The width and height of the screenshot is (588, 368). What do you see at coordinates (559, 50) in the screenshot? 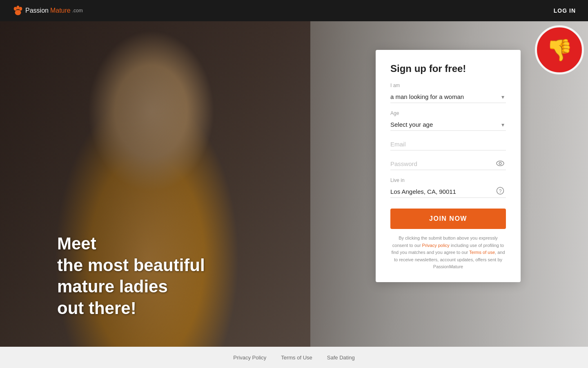
I see `thumbs-down-icon: 👎` at bounding box center [559, 50].